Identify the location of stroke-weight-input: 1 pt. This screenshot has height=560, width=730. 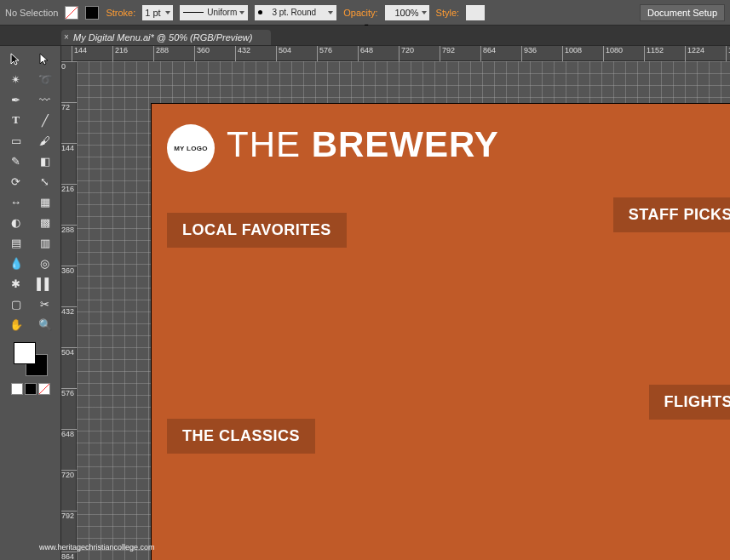
(158, 13).